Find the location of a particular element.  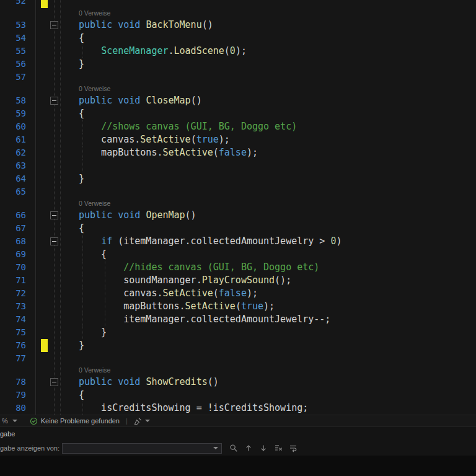

show-output-from-select is located at coordinates (142, 449).